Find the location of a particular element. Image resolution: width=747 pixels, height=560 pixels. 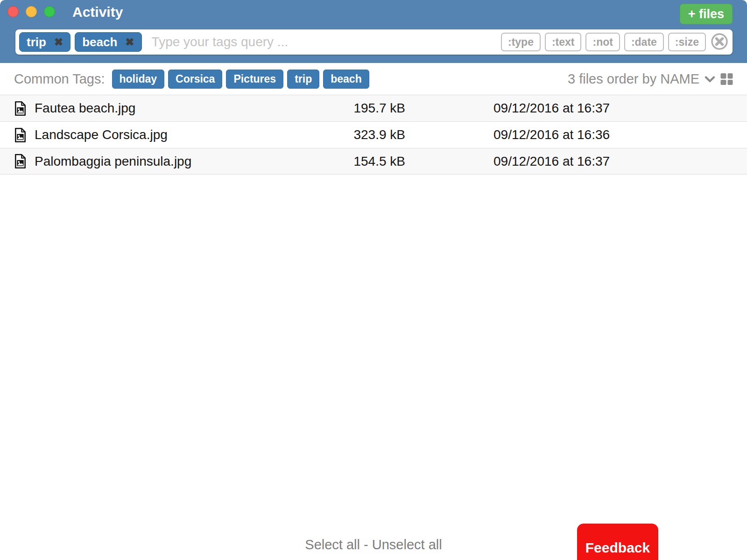

sort-controls: 3 files order by NAME is located at coordinates (650, 79).